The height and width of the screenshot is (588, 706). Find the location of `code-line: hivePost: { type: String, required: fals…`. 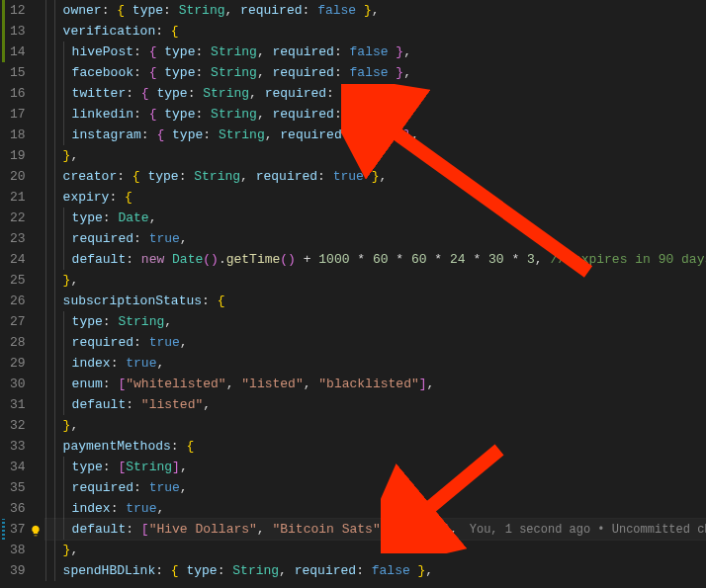

code-line: hivePost: { type: String, required: fals… is located at coordinates (376, 51).